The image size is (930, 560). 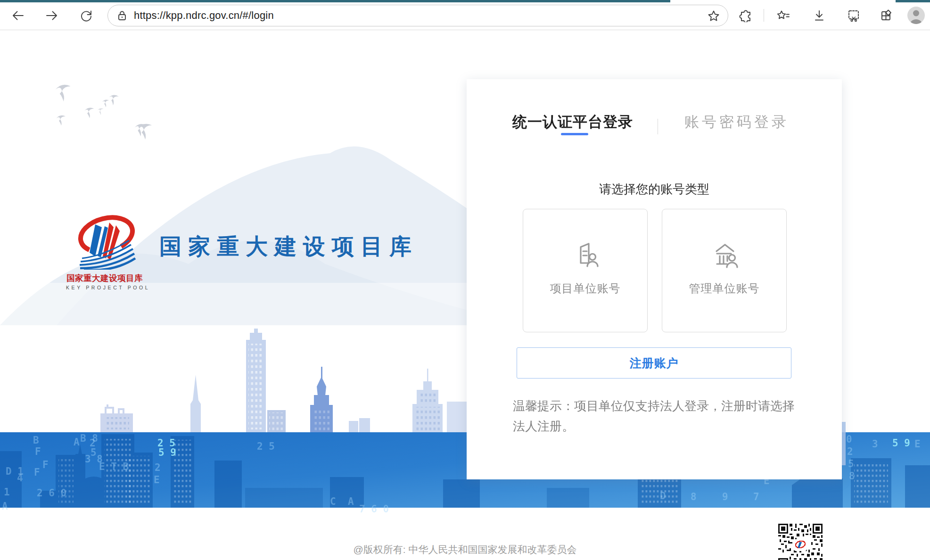 What do you see at coordinates (418, 16) in the screenshot?
I see `address-bar: https://kpp.ndrc.gov.cn/#/login` at bounding box center [418, 16].